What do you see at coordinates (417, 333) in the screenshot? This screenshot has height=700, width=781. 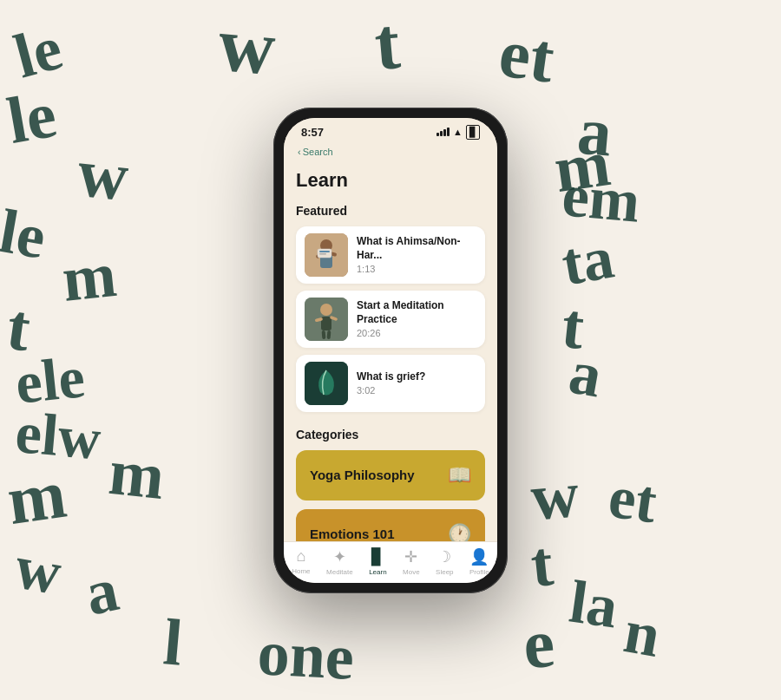 I see `card-duration-2: 20:26` at bounding box center [417, 333].